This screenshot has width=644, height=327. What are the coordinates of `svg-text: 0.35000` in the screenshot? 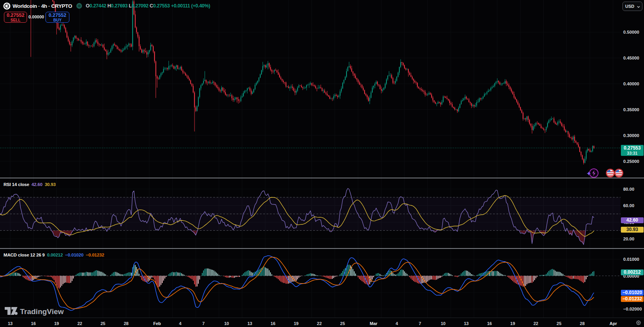 It's located at (631, 110).